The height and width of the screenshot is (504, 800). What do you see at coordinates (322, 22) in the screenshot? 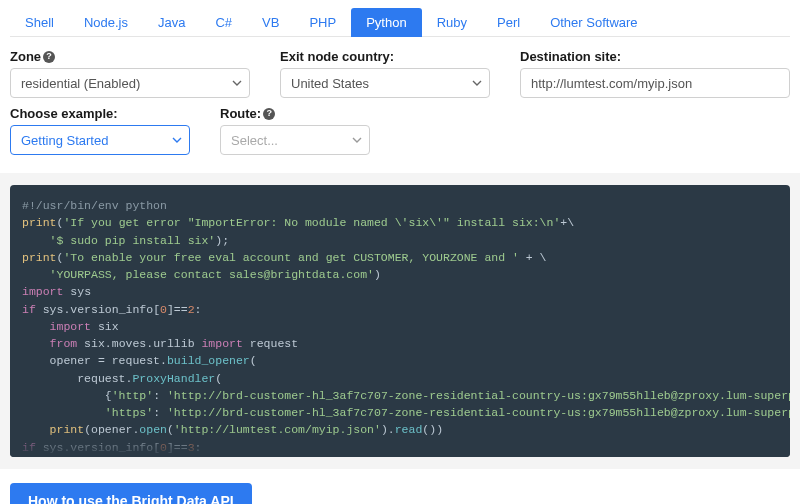
I see `tab-php: PHP` at bounding box center [322, 22].